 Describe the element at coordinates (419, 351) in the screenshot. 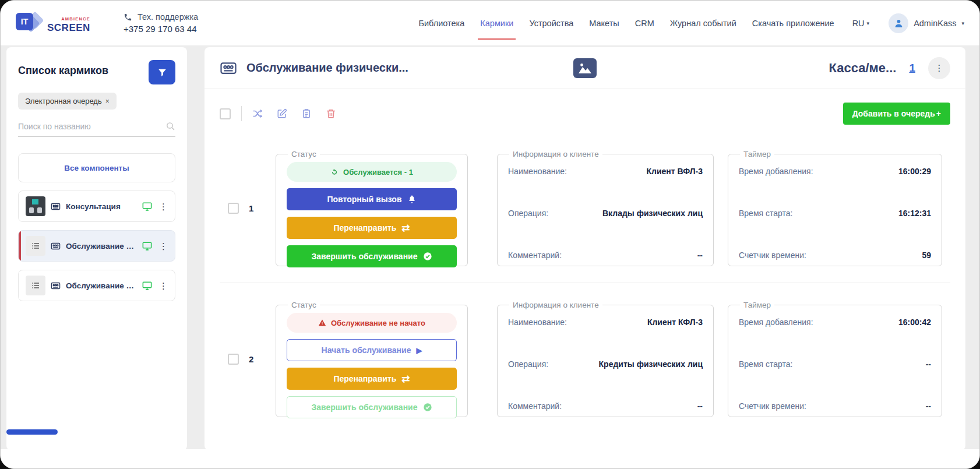

I see `play-icon: ▶` at that location.